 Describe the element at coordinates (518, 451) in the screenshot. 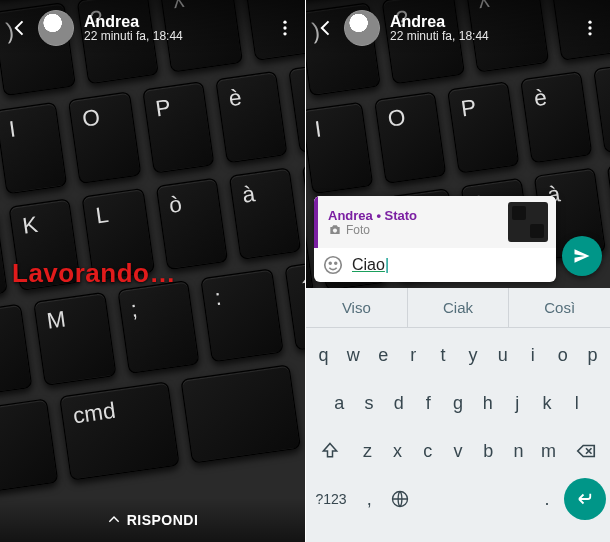

I see `key-n: n` at that location.